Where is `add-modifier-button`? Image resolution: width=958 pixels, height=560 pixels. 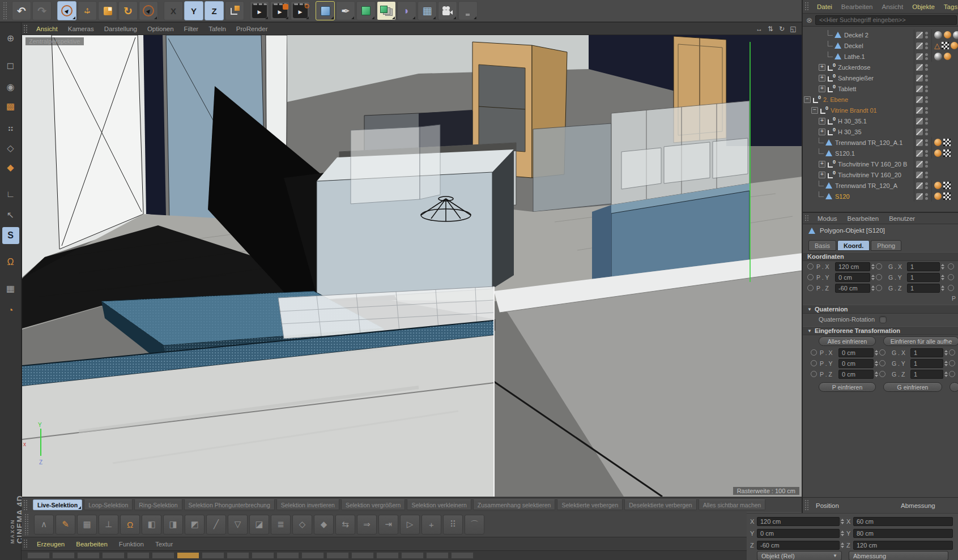 add-modifier-button is located at coordinates (386, 11).